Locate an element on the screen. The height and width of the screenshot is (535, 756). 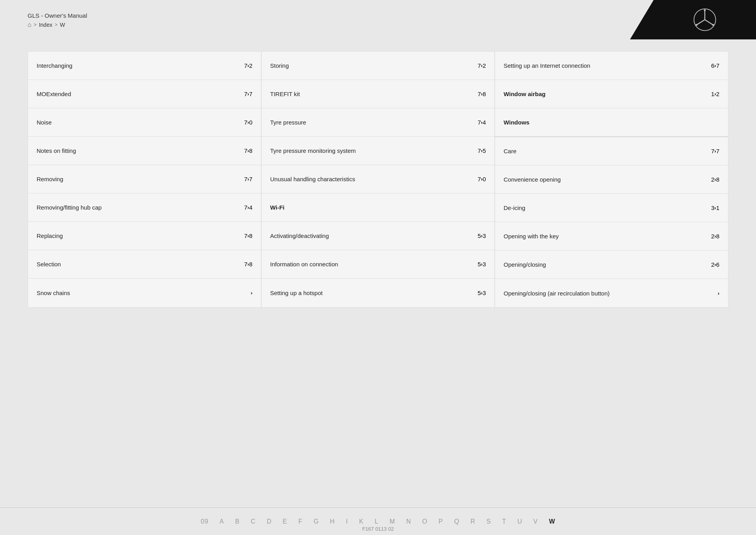
alpha-09: 09 is located at coordinates (205, 522).